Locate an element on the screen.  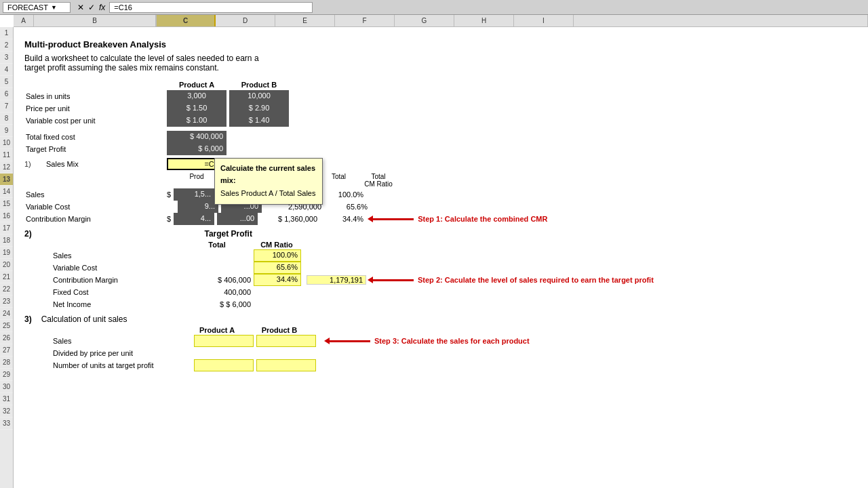
row-num-29: 29 is located at coordinates (7, 375).